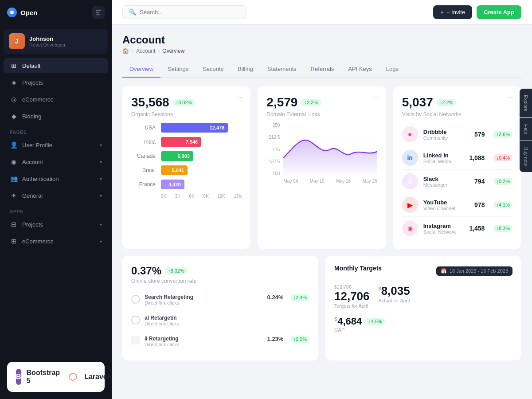  I want to click on conversion-rate: 0.37% ↑8.02%, so click(220, 271).